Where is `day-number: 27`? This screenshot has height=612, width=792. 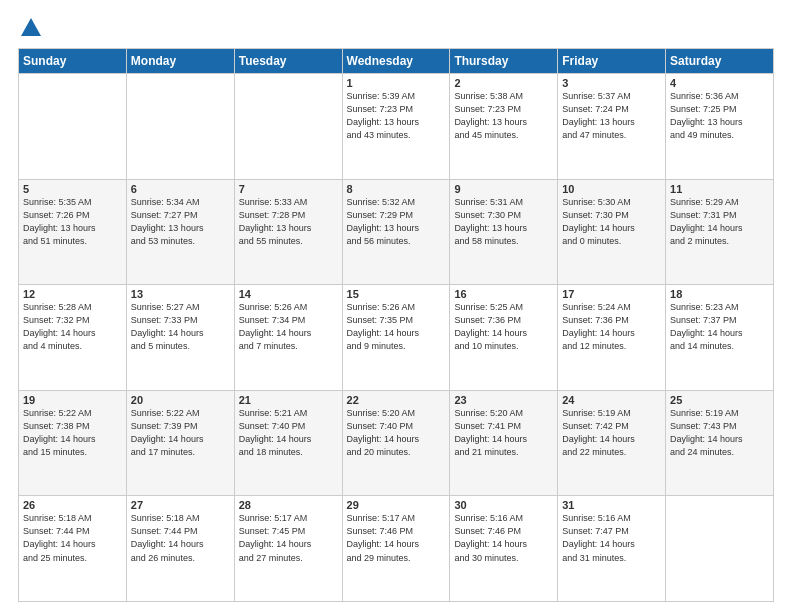 day-number: 27 is located at coordinates (180, 505).